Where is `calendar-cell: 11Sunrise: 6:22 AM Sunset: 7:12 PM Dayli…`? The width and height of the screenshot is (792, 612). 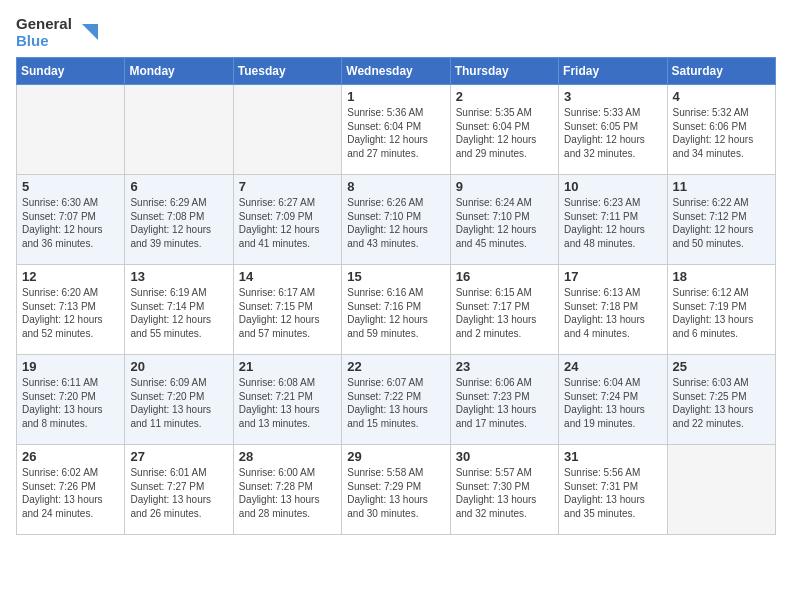
calendar-cell: 11Sunrise: 6:22 AM Sunset: 7:12 PM Dayli… is located at coordinates (721, 220).